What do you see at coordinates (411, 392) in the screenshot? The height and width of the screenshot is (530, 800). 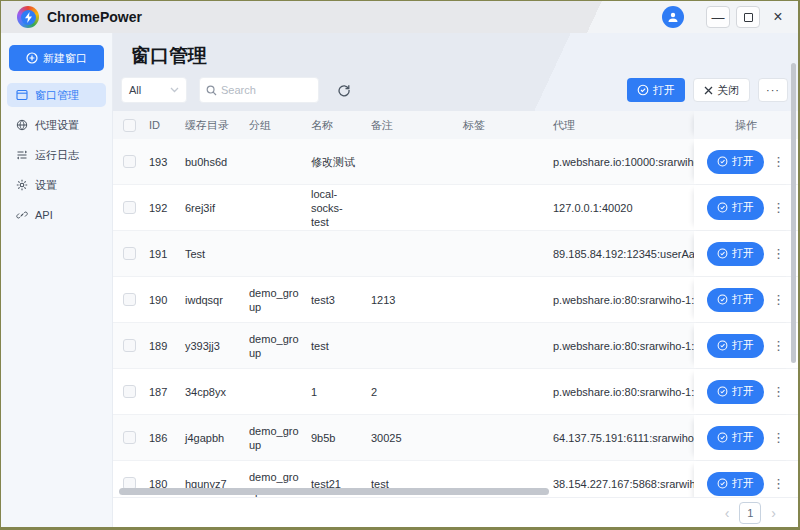 I see `row-remark: 2` at bounding box center [411, 392].